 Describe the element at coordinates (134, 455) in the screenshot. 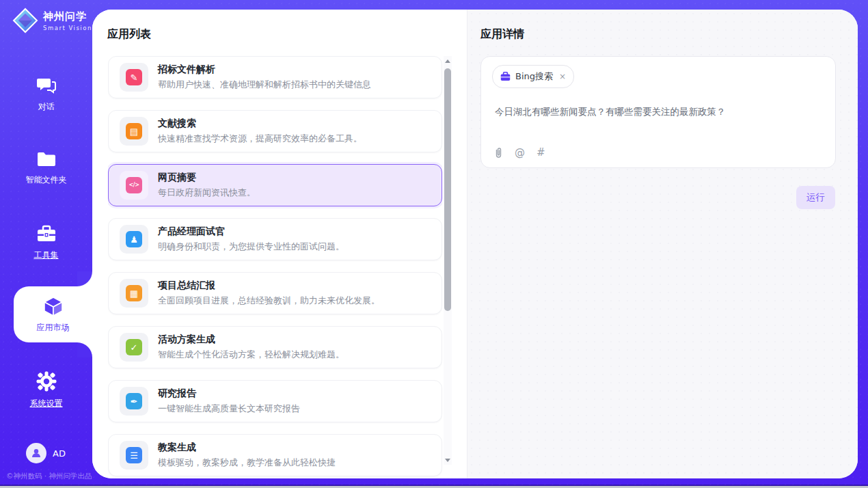

I see `app-icon-container: ☰` at that location.